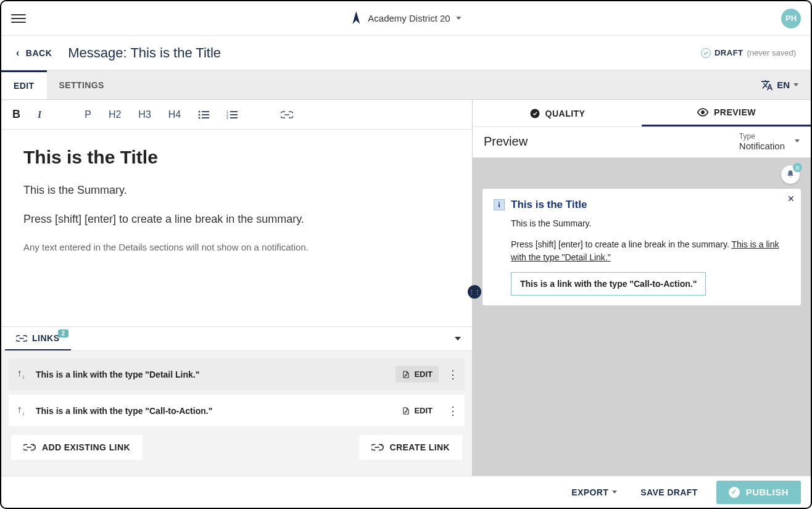  Describe the element at coordinates (81, 85) in the screenshot. I see `tab-settings: SETTINGS` at that location.